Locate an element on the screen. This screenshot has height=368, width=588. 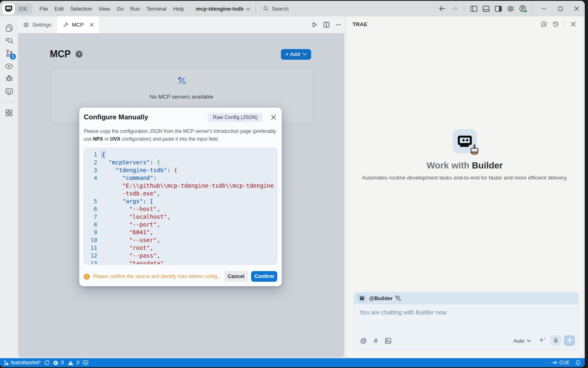
remote-terminal-icon is located at coordinates (9, 92).